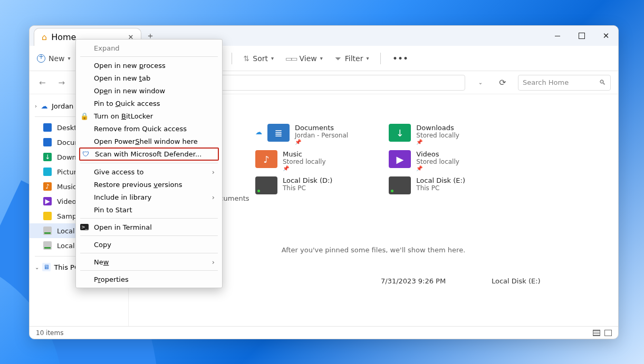  I want to click on ctx-open-process: Open in new process, so click(149, 65).